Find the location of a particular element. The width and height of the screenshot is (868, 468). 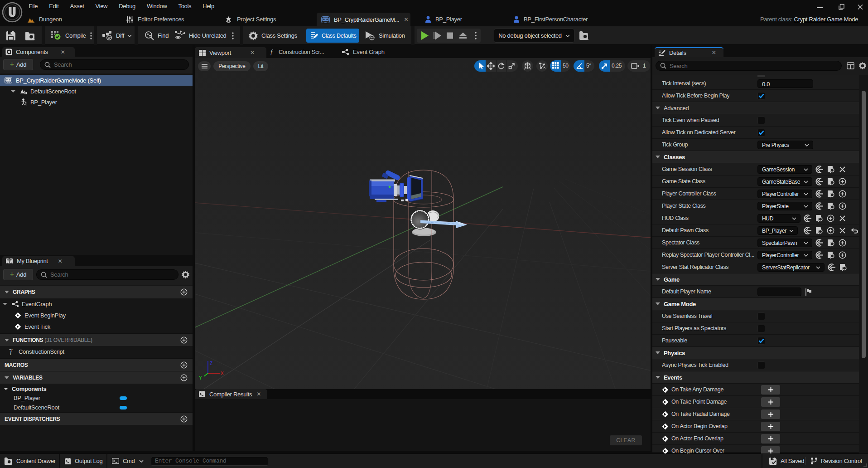

svg-text: X is located at coordinates (222, 374).